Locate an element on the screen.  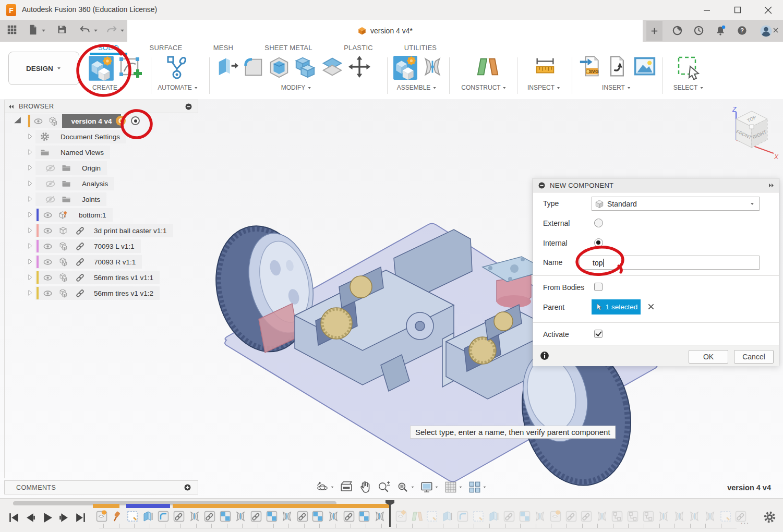
browser-item-analysis: Analysis is located at coordinates (102, 184).